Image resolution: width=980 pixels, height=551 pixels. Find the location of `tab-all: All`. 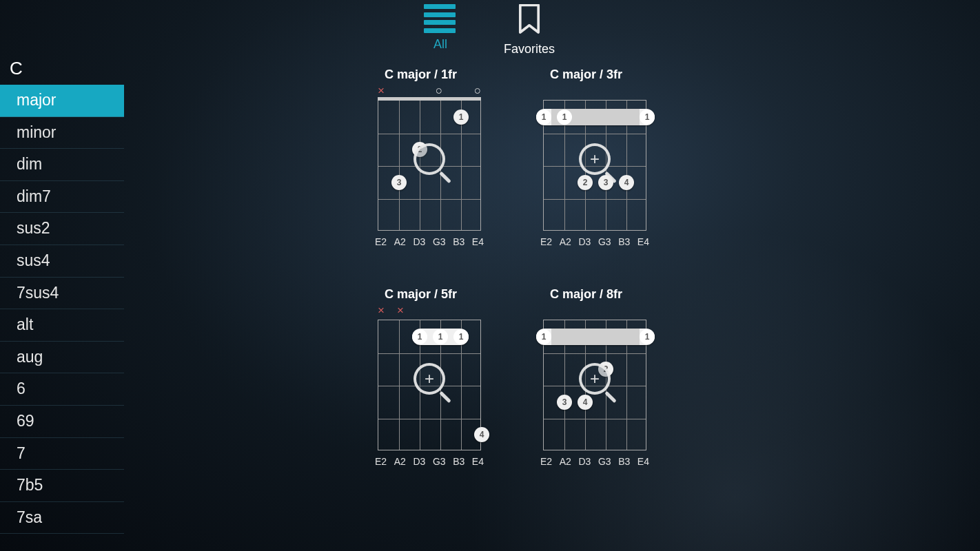

tab-all: All is located at coordinates (440, 30).